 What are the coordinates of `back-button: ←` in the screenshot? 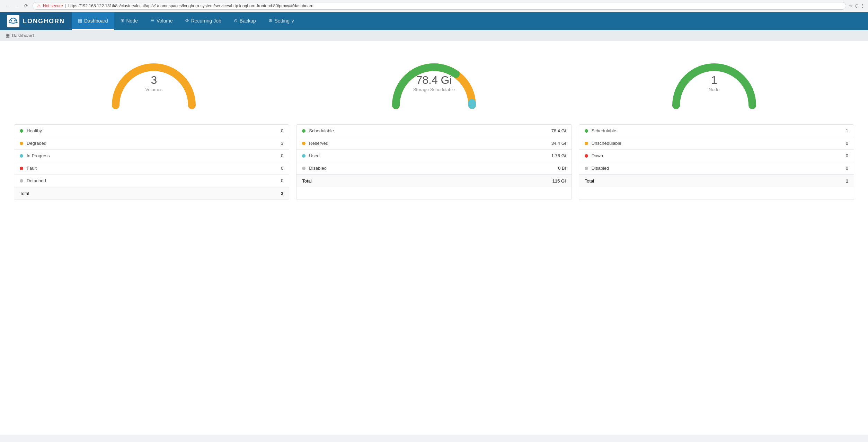 It's located at (7, 6).